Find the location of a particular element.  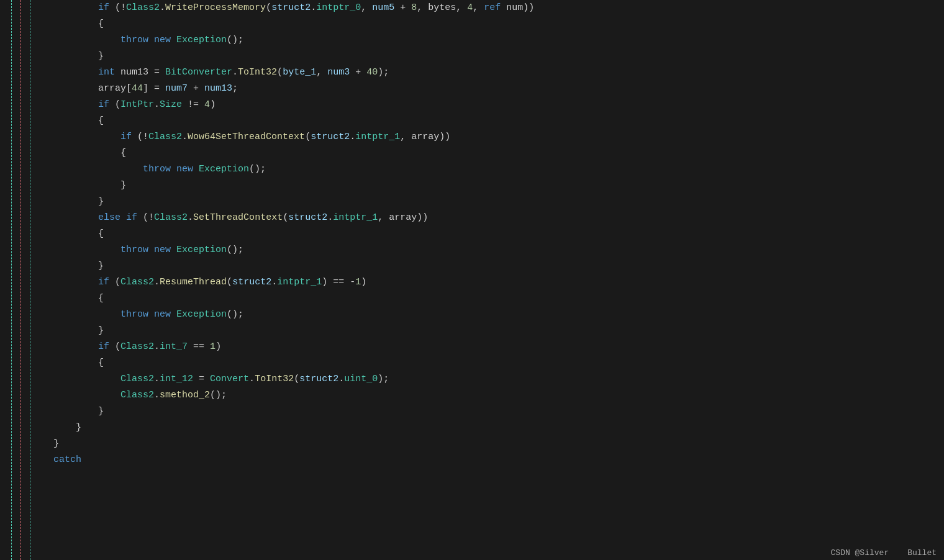

line-decorators-area is located at coordinates (20, 280).